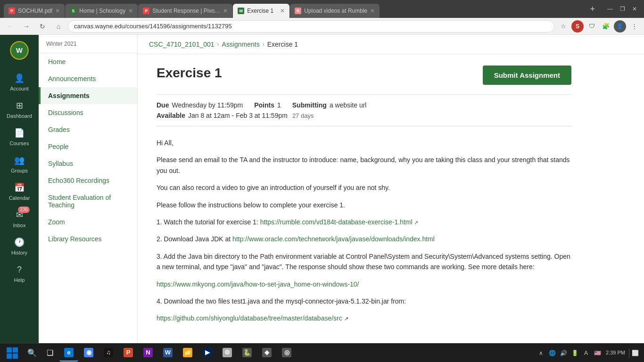 This screenshot has width=644, height=362. What do you see at coordinates (58, 11) in the screenshot?
I see `tab-close-tab1: ✕` at bounding box center [58, 11].